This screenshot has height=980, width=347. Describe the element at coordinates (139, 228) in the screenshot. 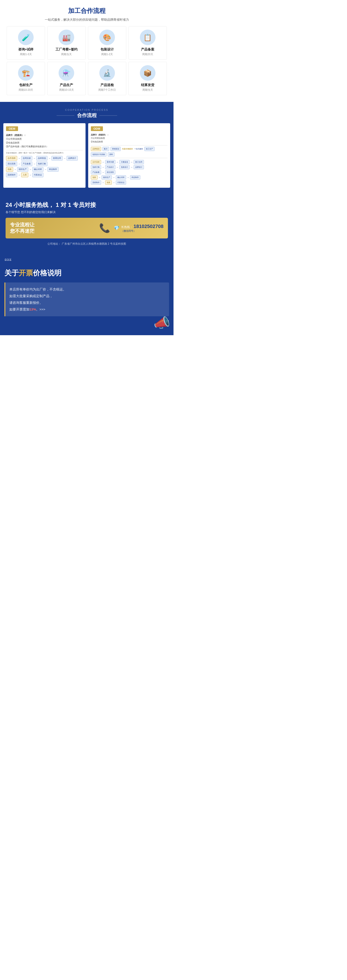

I see `hotline-wrap: 💎 长热线： 18102502708 （微信同号）` at that location.